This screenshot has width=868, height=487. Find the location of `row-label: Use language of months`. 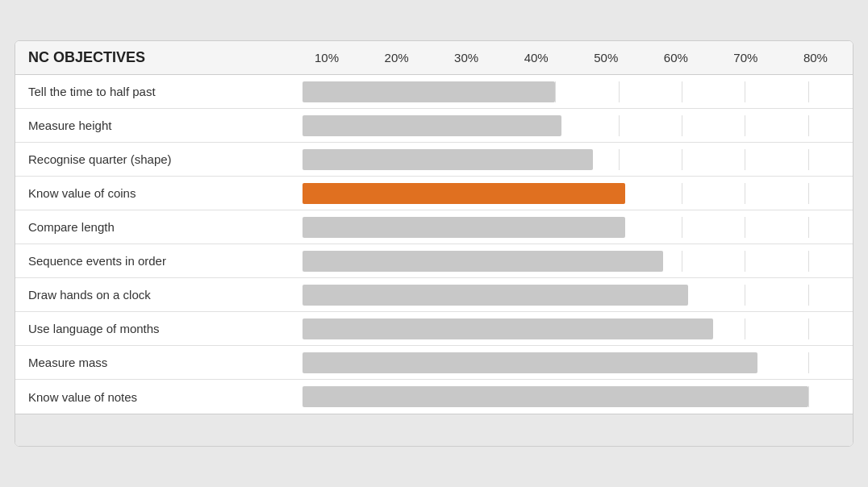

row-label: Use language of months is located at coordinates (165, 329).